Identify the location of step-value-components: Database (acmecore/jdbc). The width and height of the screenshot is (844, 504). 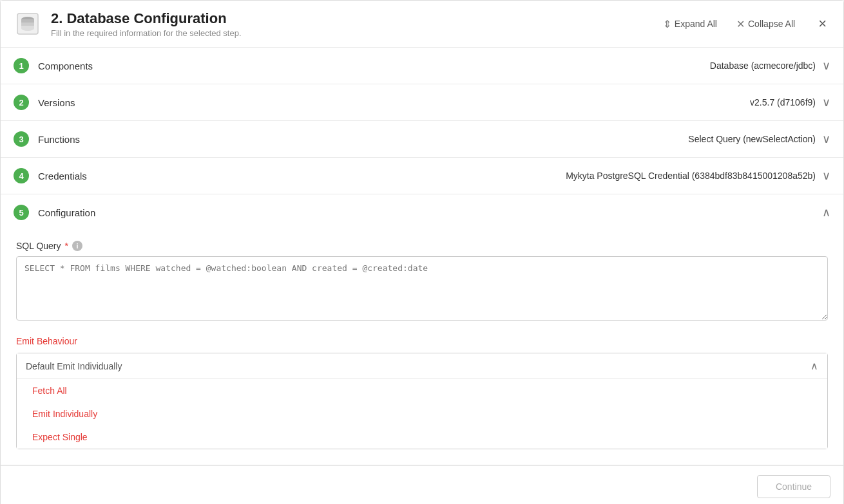
(763, 66).